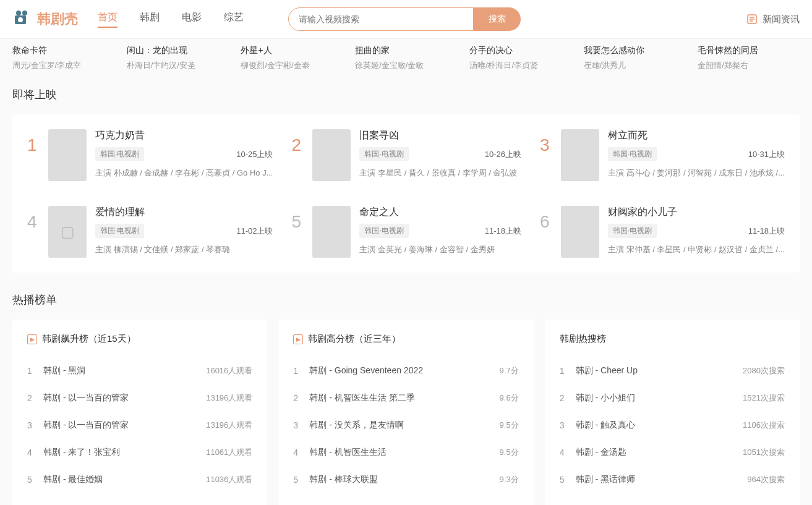 The image size is (812, 505). Describe the element at coordinates (764, 371) in the screenshot. I see `rank-value: 2080次搜索` at that location.